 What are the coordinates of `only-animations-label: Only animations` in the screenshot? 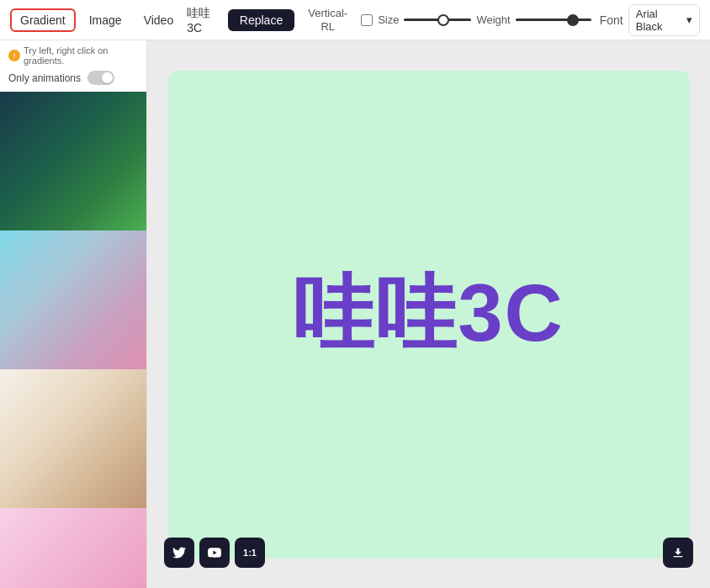 It's located at (45, 78).